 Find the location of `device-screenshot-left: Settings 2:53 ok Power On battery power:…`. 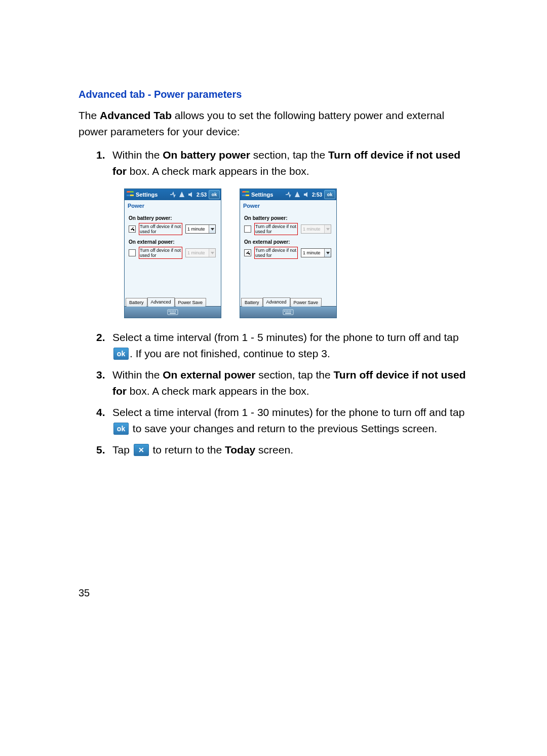

device-screenshot-left: Settings 2:53 ok Power On battery power:… is located at coordinates (173, 253).